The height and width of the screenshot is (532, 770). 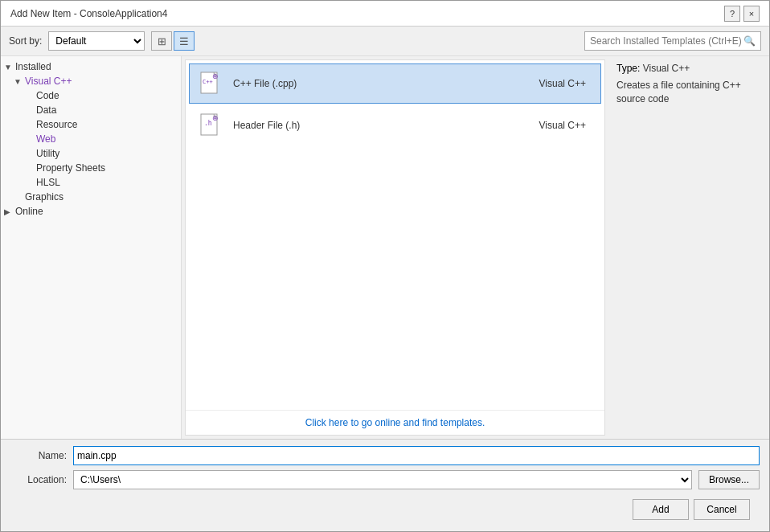 What do you see at coordinates (173, 41) in the screenshot?
I see `view-buttons: ⊞ ☰` at bounding box center [173, 41].